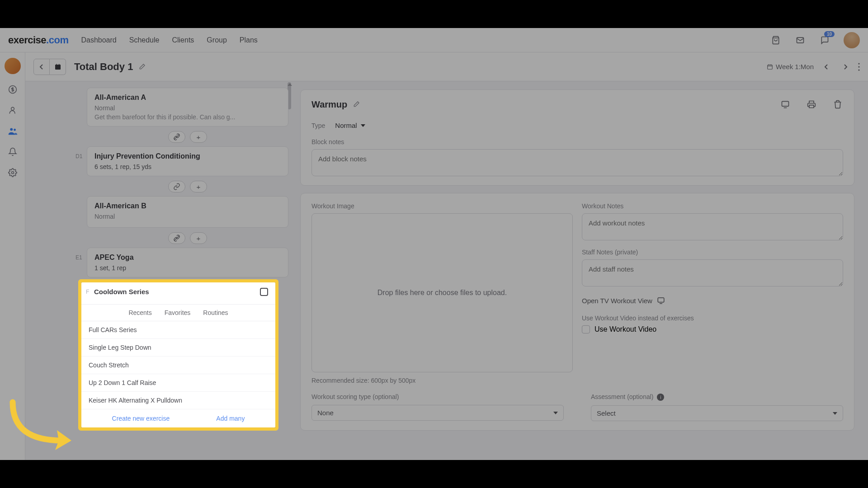  What do you see at coordinates (13, 66) in the screenshot?
I see `org-logo` at bounding box center [13, 66].